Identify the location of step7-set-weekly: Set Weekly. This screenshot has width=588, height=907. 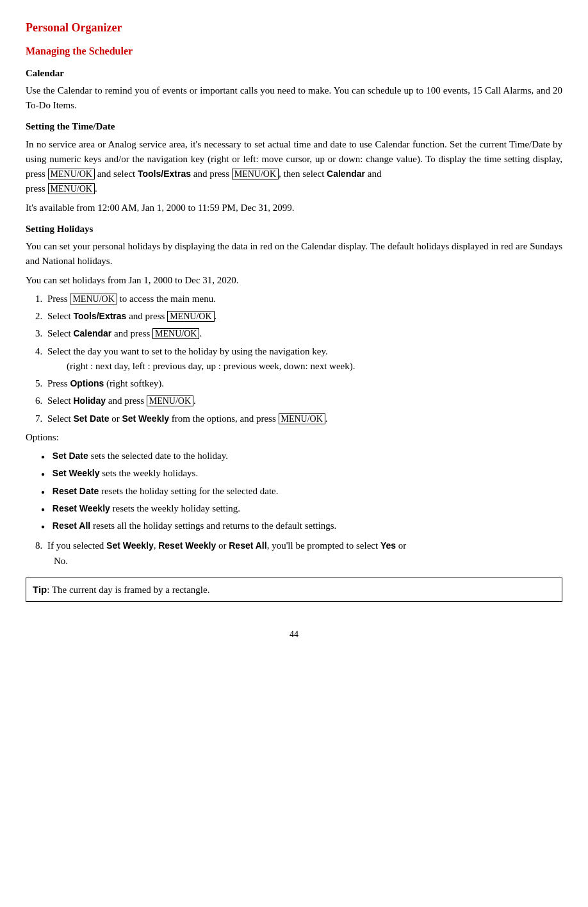
(145, 419).